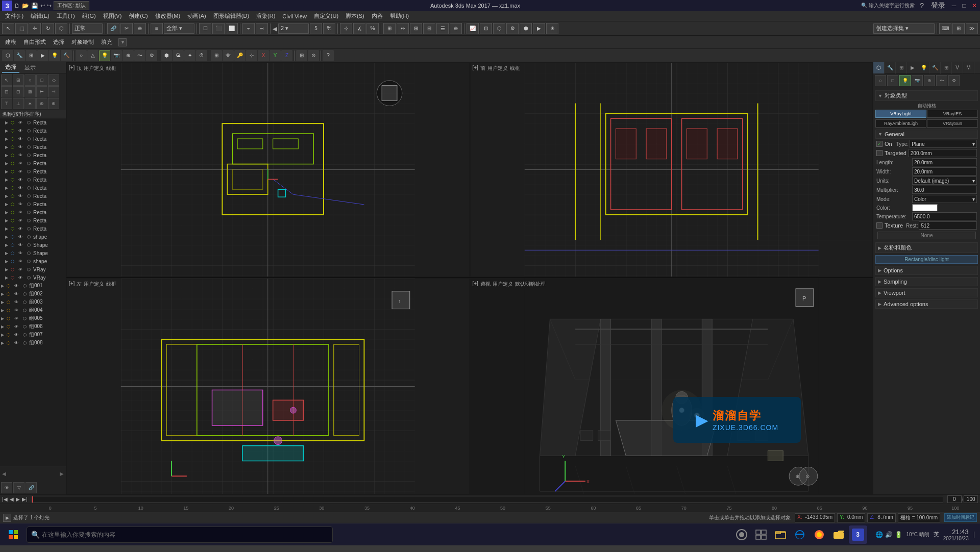 This screenshot has width=980, height=552. Describe the element at coordinates (927, 134) in the screenshot. I see `rp-general-header: ▼ General` at that location.